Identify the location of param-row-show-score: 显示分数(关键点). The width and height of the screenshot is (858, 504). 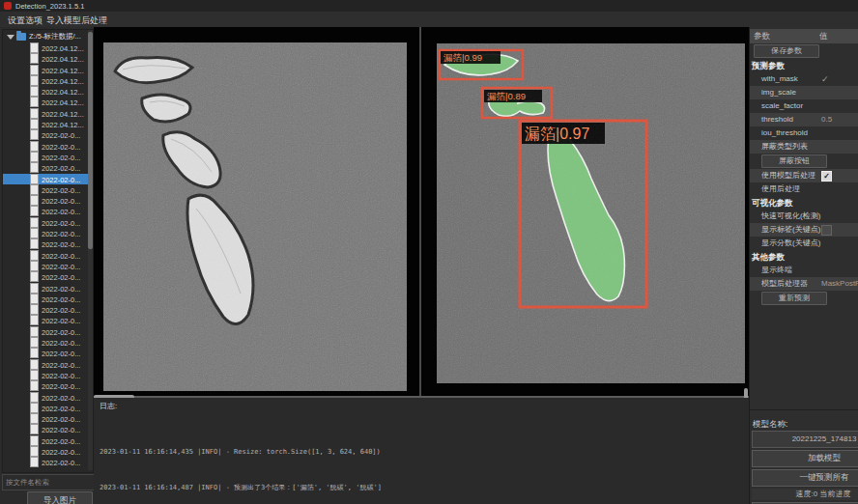
(804, 243).